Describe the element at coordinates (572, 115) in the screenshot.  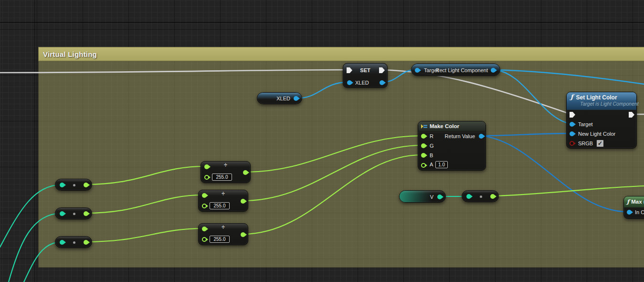
I see `exec-in-pin` at that location.